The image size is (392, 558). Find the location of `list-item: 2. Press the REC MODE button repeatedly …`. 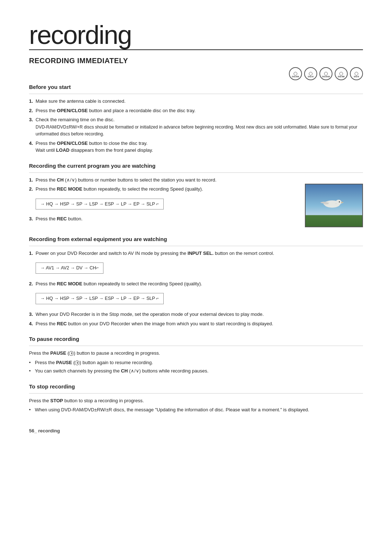

list-item: 2. Press the REC MODE button repeatedly … is located at coordinates (196, 284).